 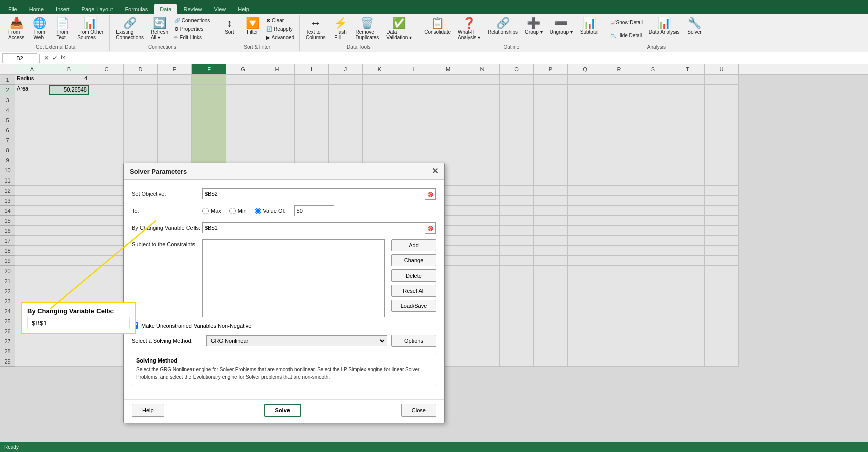 What do you see at coordinates (39, 29) in the screenshot?
I see `from-web-button: 🌐 FromWeb` at bounding box center [39, 29].